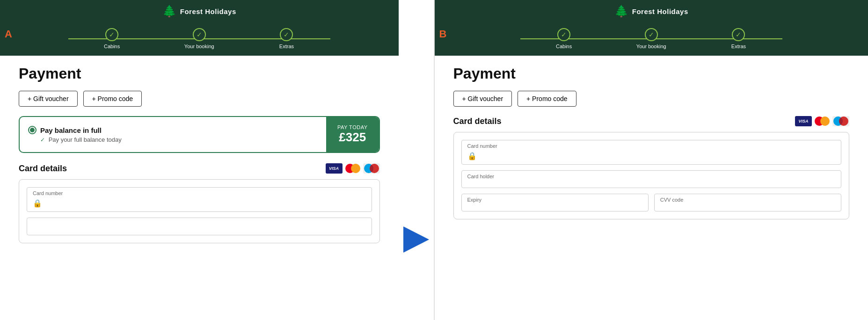  What do you see at coordinates (199, 74) in the screenshot?
I see `payment-title-a: Payment` at bounding box center [199, 74].